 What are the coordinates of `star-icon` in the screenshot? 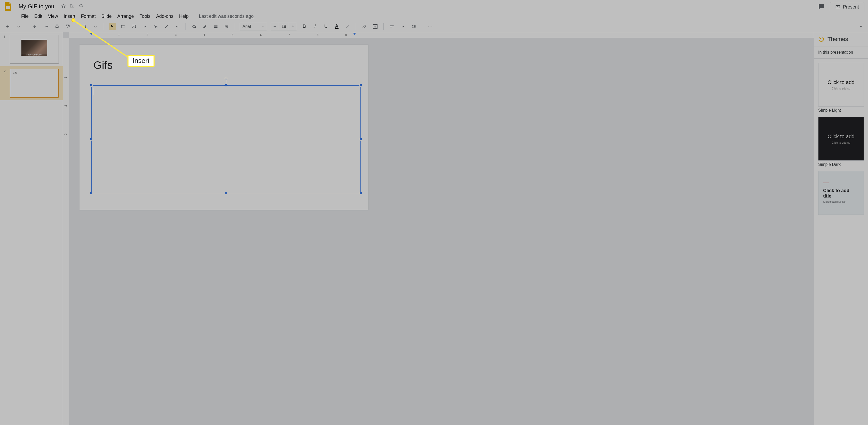 It's located at (63, 6).